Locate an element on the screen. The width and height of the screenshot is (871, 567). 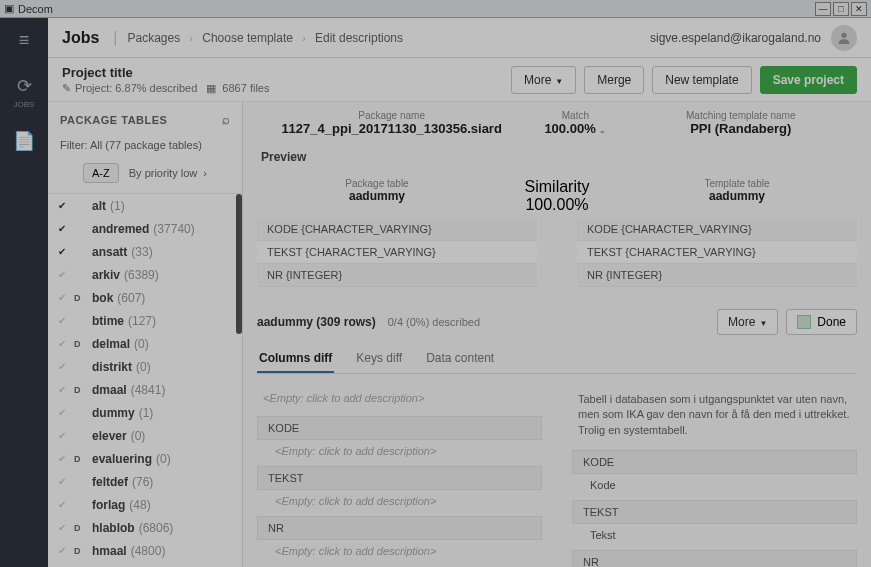
maximize-button: □ is located at coordinates (841, 9).